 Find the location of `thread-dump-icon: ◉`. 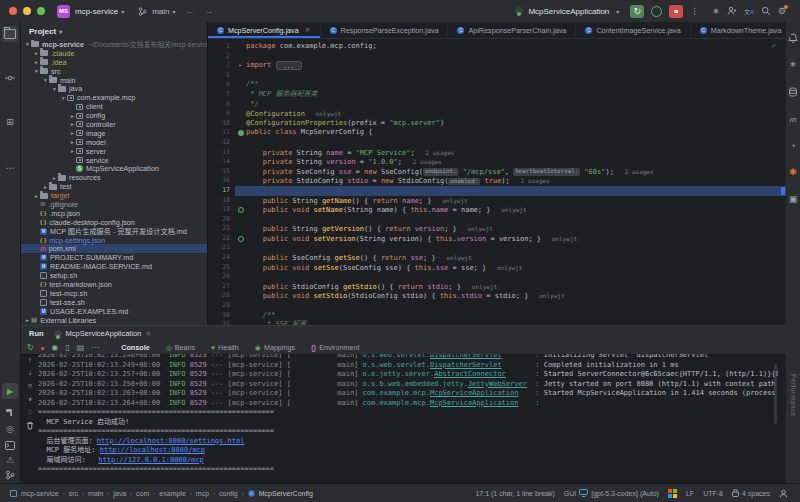

thread-dump-icon: ◉ is located at coordinates (54, 348).